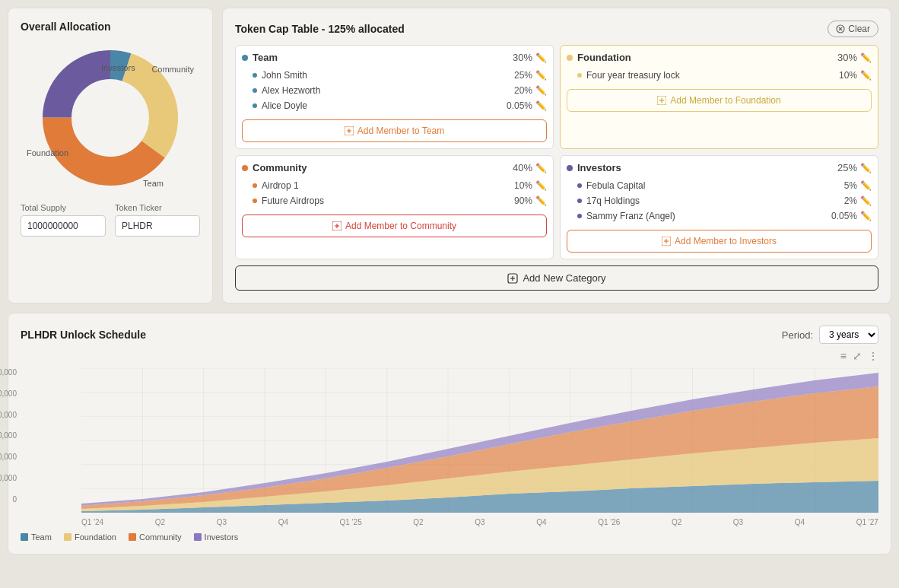  What do you see at coordinates (720, 216) in the screenshot?
I see `investors-member-sammy: Sammy Franz (Angel) 0.05% ✏️` at bounding box center [720, 216].